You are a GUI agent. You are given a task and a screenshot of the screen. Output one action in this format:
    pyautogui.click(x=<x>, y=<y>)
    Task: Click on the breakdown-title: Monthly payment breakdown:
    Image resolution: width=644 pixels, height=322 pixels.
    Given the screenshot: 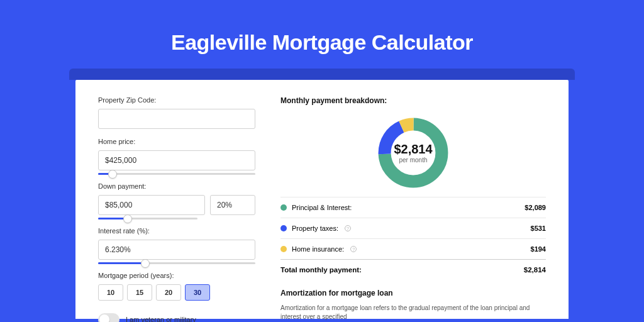 What is the action you would take?
    pyautogui.click(x=413, y=101)
    